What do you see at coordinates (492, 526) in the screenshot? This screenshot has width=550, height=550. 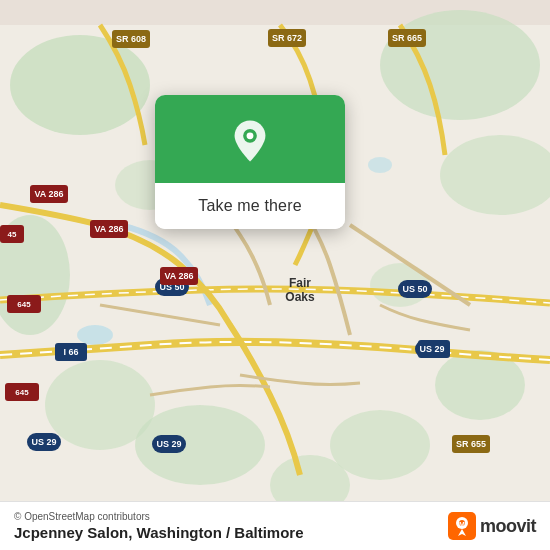 I see `moovit-logo: M moovit` at bounding box center [492, 526].